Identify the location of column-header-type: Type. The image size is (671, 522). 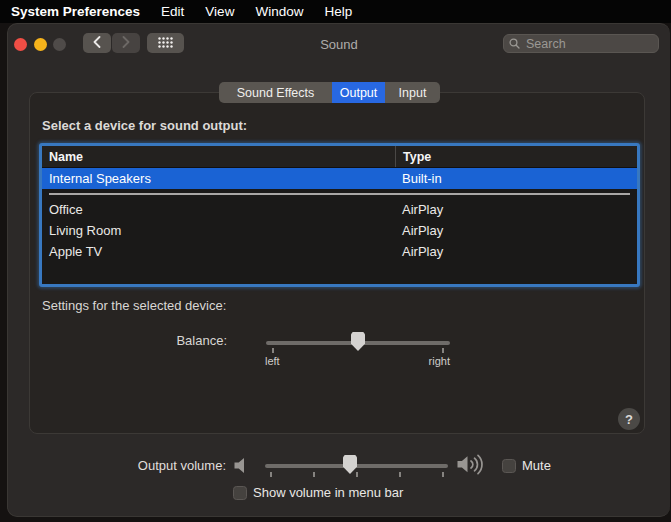
(516, 156).